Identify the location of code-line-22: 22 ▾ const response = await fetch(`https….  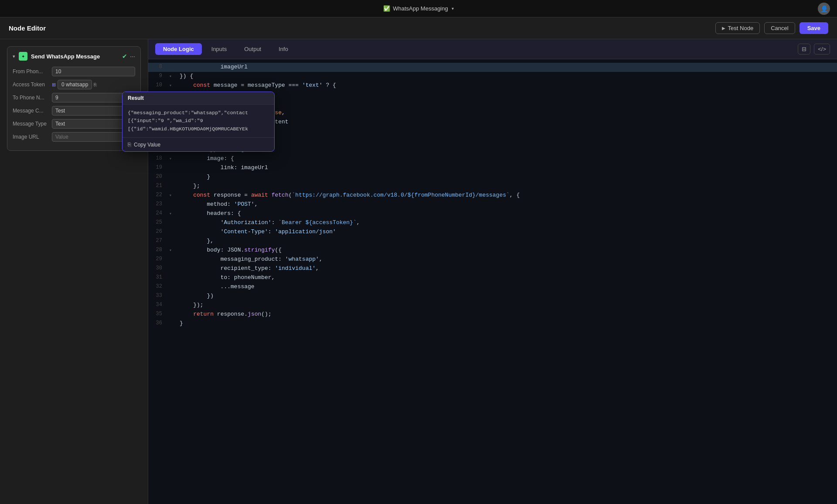
(493, 195).